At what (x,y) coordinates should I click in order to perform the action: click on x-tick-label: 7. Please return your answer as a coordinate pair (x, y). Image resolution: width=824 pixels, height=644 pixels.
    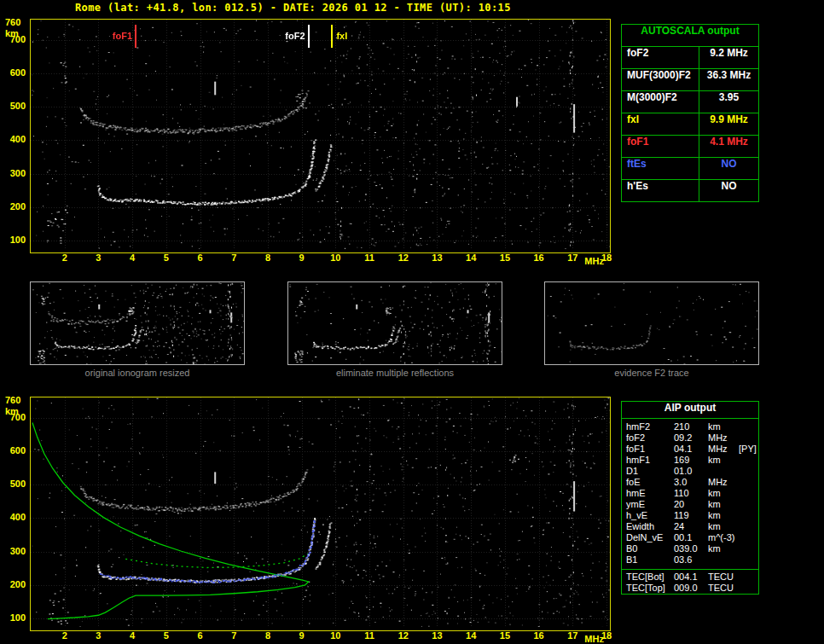
    Looking at the image, I should click on (234, 258).